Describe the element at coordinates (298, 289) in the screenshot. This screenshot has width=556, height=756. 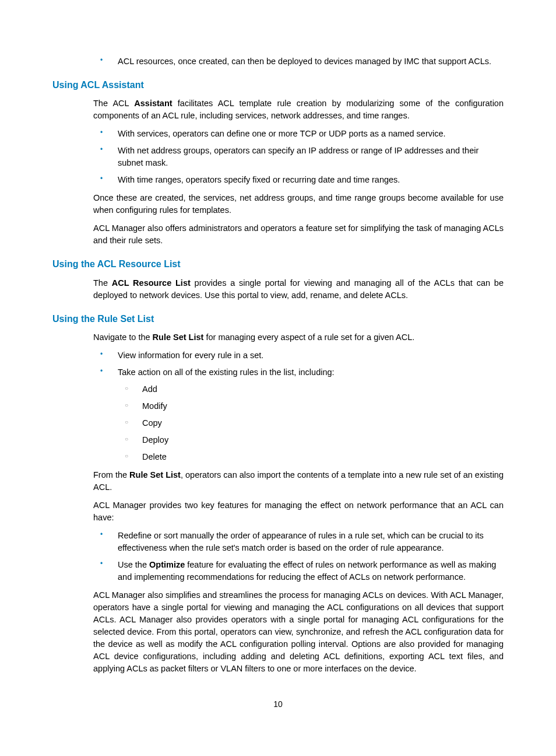
I see `paragraph: The ACL Resource List provides a single …` at that location.